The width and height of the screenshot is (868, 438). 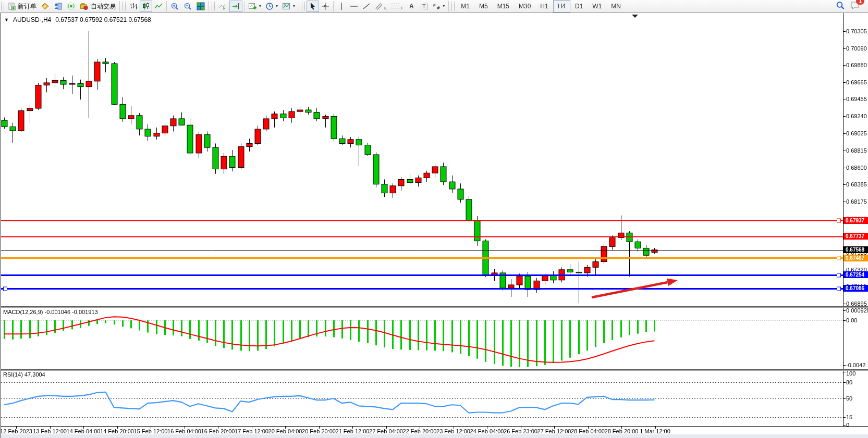 What do you see at coordinates (103, 20) in the screenshot?
I see `chart-ohlc-values: 0.67537 0.67592 0.67521 0.67568` at bounding box center [103, 20].